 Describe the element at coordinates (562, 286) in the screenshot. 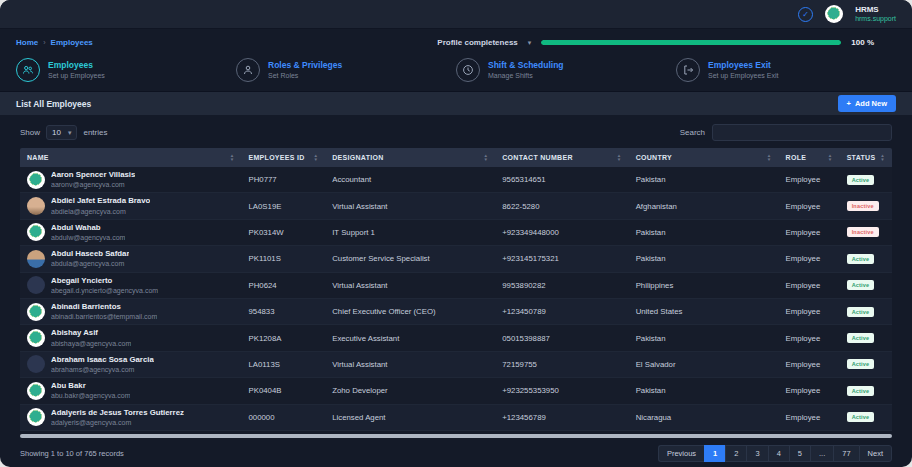

I see `employee-contact: 9953890282` at that location.